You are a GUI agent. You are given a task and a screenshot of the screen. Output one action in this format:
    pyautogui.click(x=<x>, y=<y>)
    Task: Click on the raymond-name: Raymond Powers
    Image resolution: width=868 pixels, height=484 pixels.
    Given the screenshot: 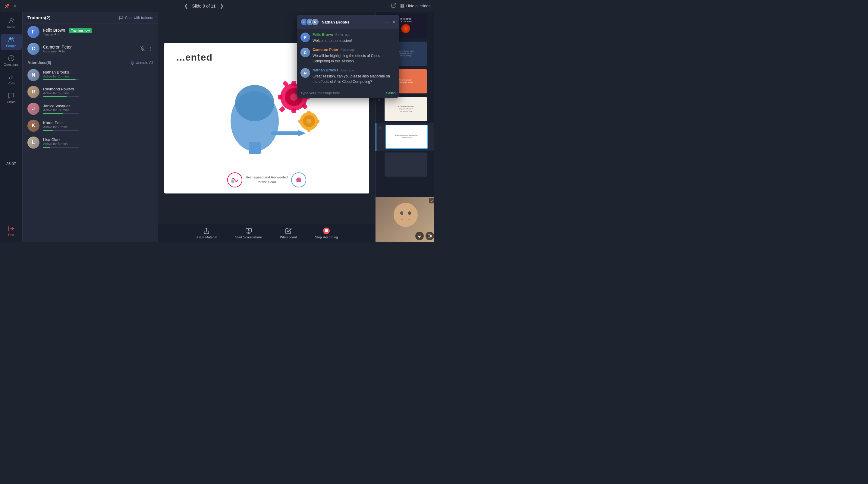 What is the action you would take?
    pyautogui.click(x=93, y=89)
    